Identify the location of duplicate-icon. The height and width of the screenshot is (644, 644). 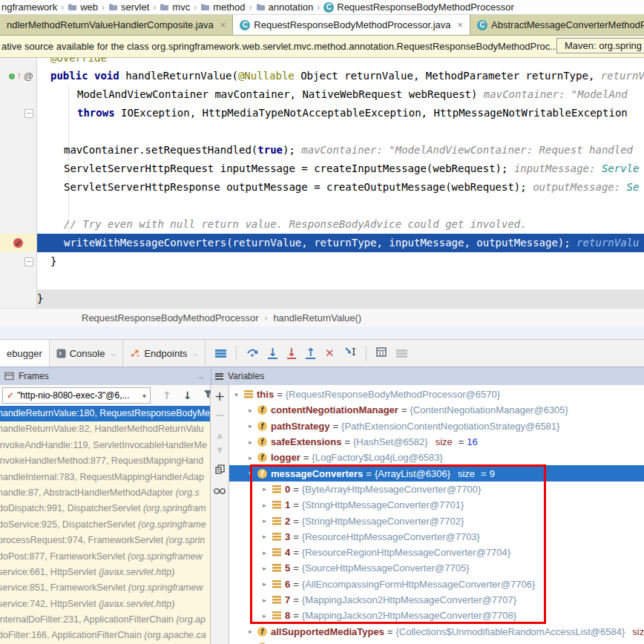
(220, 470).